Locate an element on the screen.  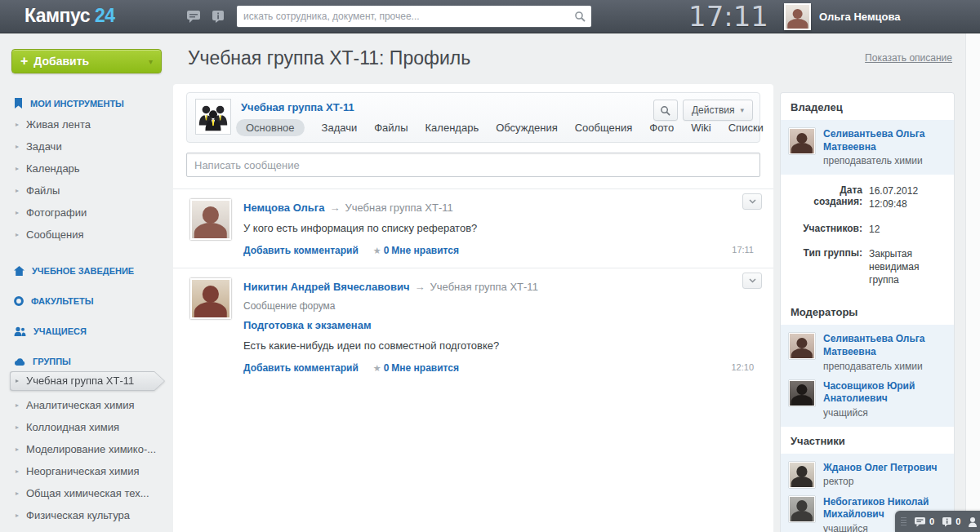
show-description-link: Показать описание is located at coordinates (908, 58).